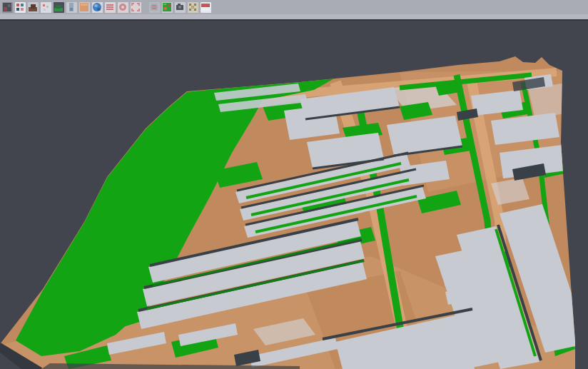 The image size is (588, 369). I want to click on toolbar, so click(294, 7).